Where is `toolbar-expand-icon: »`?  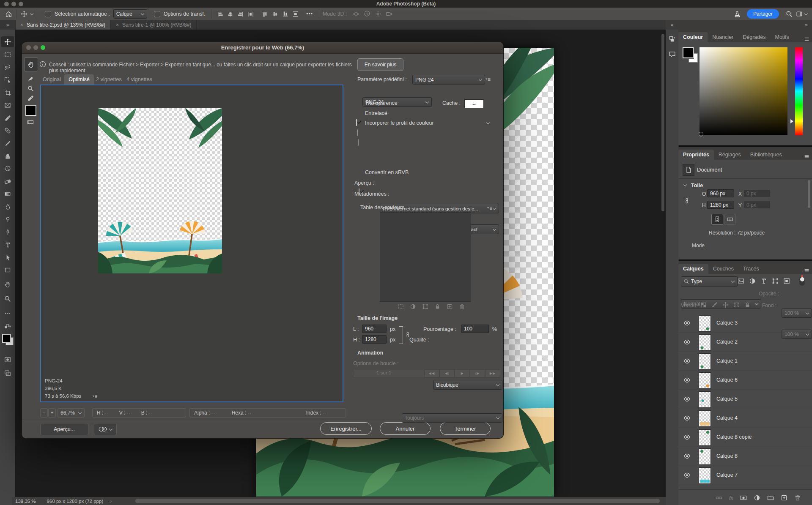 toolbar-expand-icon: » is located at coordinates (8, 25).